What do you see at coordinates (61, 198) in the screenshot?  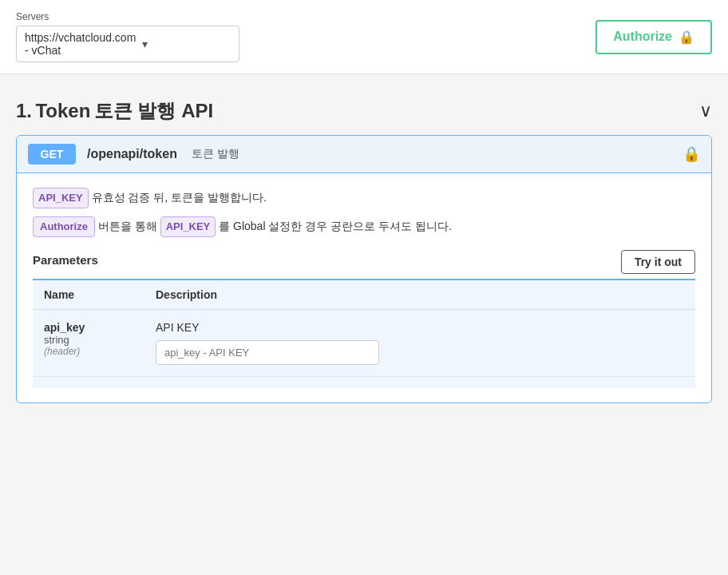 I see `api-key-badge-1: API_KEY` at bounding box center [61, 198].